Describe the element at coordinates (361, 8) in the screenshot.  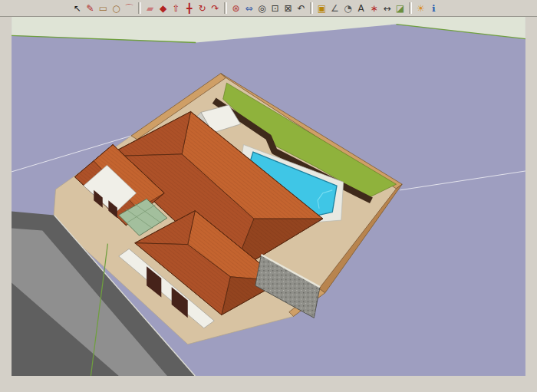
I see `tool-text-button: A` at that location.